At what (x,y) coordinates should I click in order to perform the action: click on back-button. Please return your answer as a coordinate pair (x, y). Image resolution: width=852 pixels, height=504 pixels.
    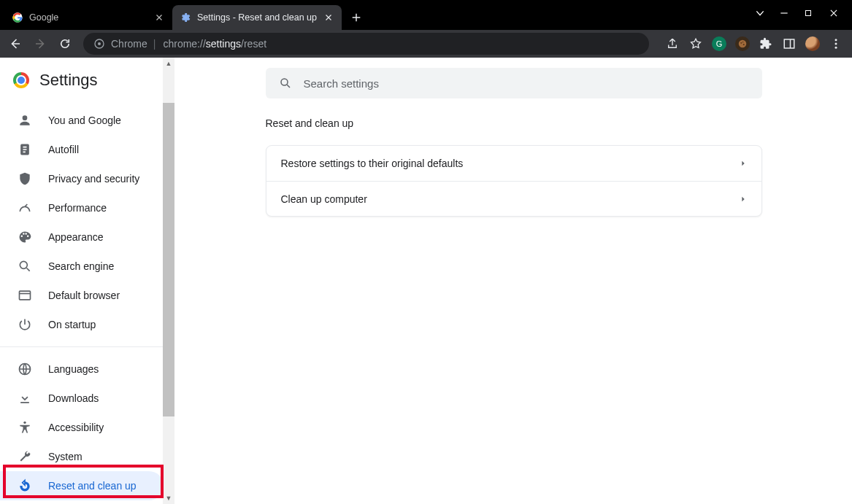
    Looking at the image, I should click on (16, 44).